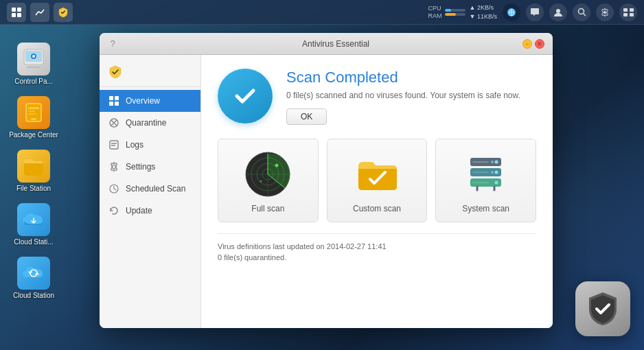  What do you see at coordinates (150, 211) in the screenshot?
I see `sidebar-item-update: Update` at bounding box center [150, 211].